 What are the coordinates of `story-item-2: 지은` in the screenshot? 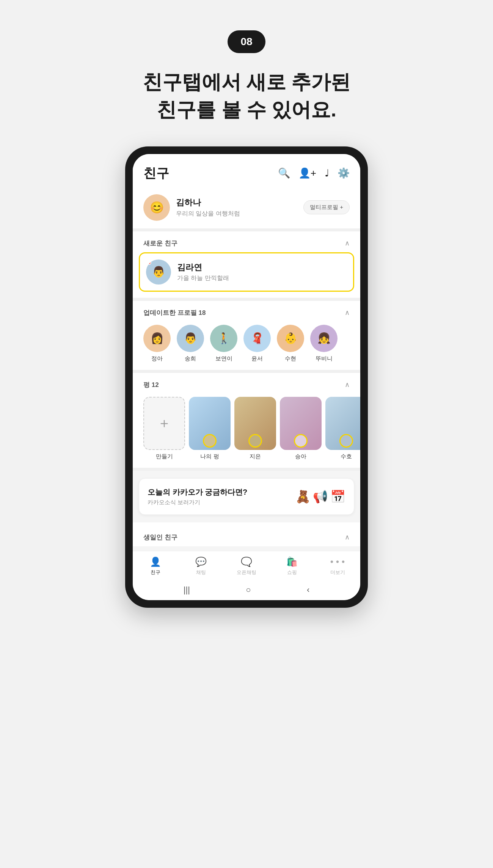 It's located at (255, 429).